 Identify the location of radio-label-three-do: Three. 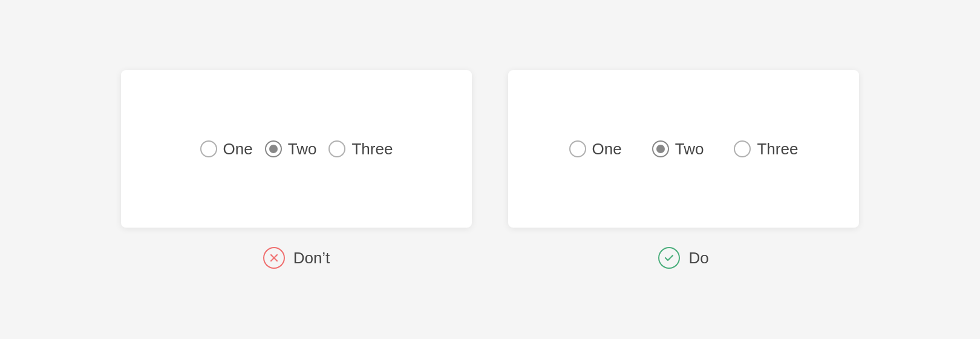
(777, 149).